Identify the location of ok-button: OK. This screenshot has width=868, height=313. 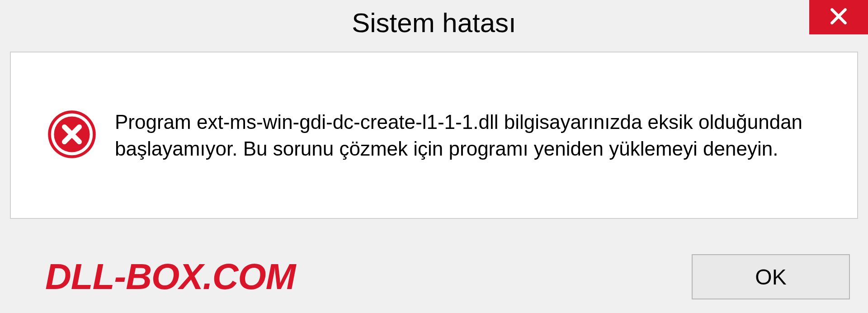
(771, 277).